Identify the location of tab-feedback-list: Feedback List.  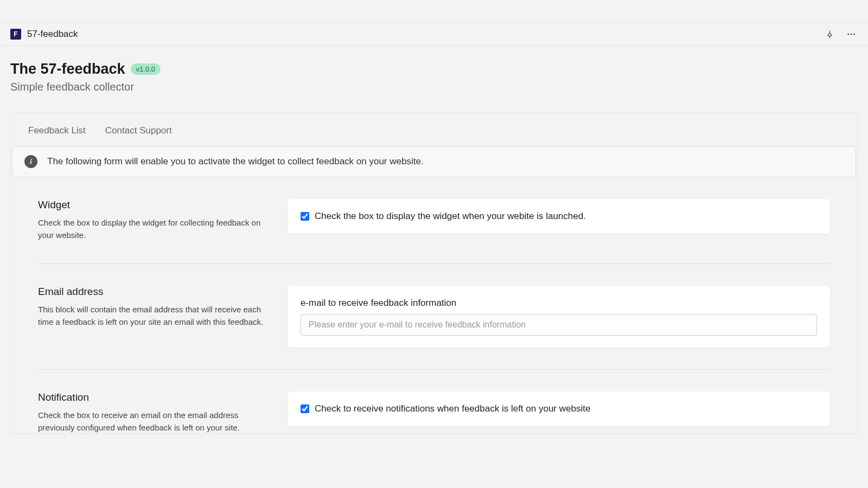
(57, 131).